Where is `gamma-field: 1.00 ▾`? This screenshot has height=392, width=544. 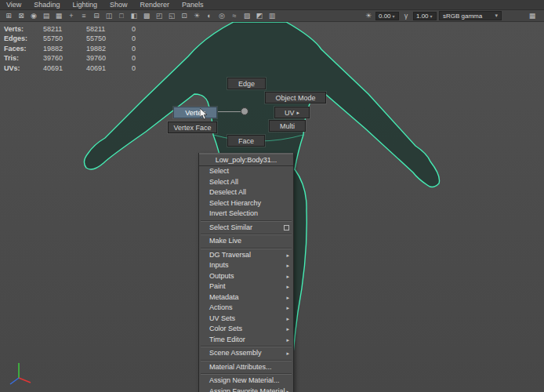 gamma-field: 1.00 ▾ is located at coordinates (425, 16).